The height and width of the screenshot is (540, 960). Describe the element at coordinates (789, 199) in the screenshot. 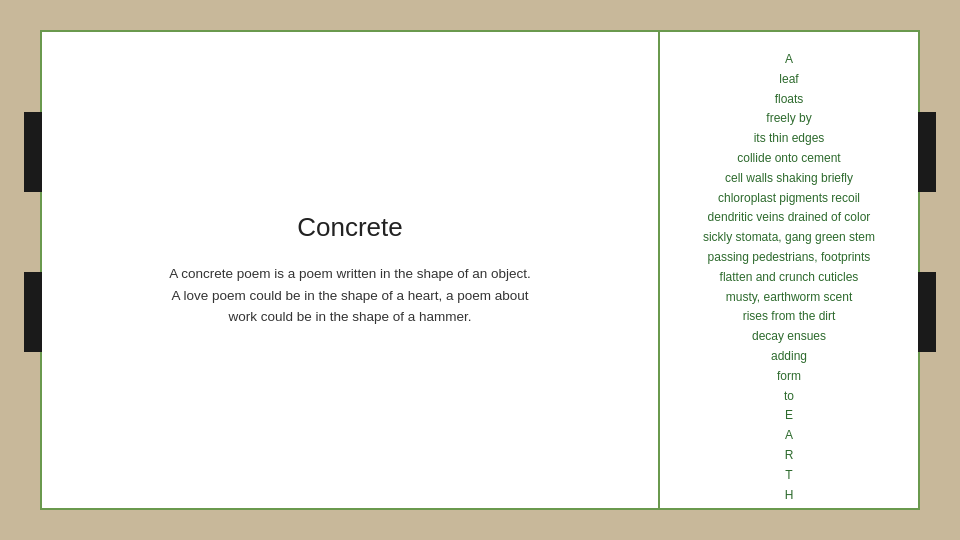

I see `poem-line: chloroplast pigments recoil` at that location.